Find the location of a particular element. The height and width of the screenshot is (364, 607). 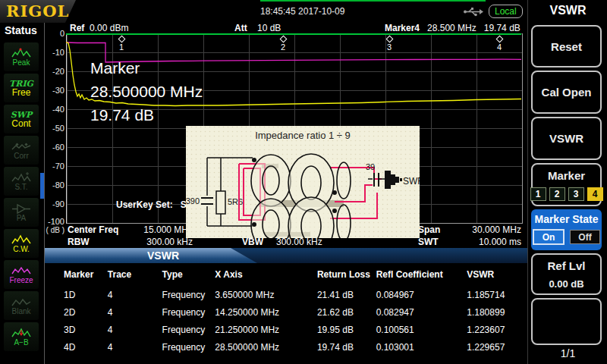

marker-2-box: 2 is located at coordinates (557, 194).